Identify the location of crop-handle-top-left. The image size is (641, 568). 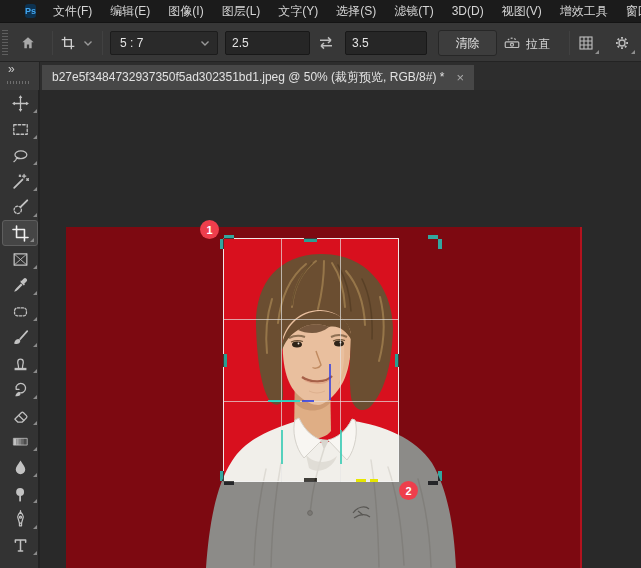
(222, 242).